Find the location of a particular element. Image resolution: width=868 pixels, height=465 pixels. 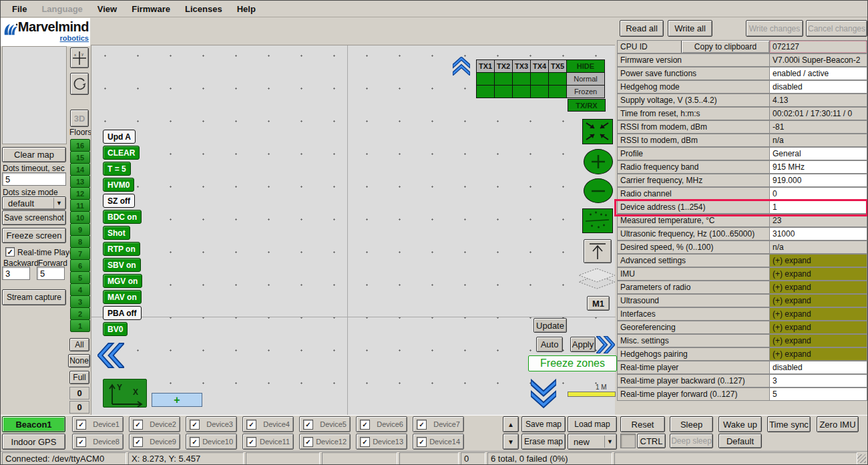

floor-button-10: 10 is located at coordinates (80, 218).